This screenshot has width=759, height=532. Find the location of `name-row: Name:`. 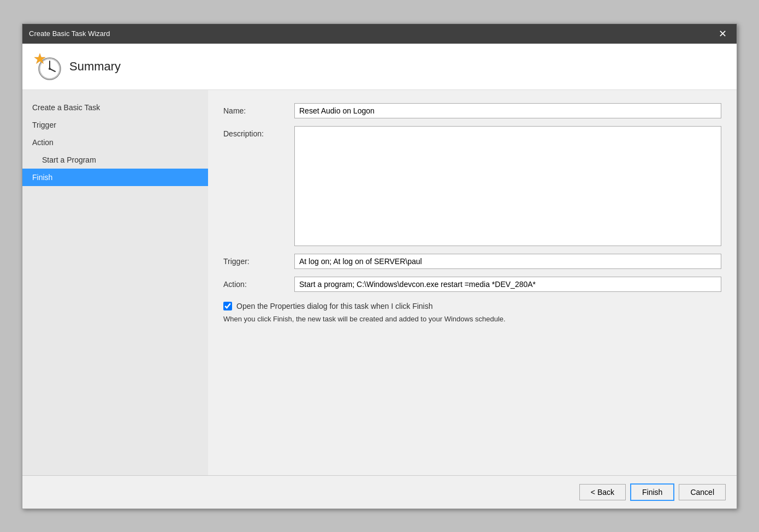

name-row: Name: is located at coordinates (472, 111).